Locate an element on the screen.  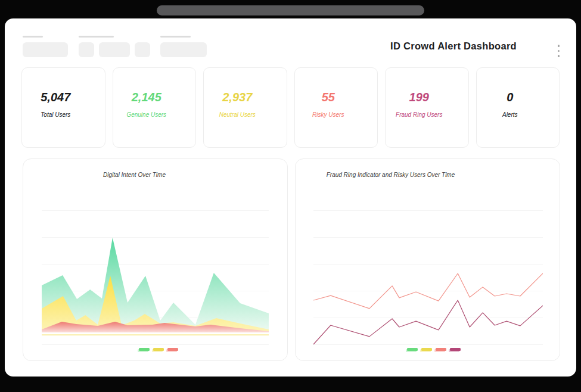
stat-value: 2,937 is located at coordinates (237, 97).